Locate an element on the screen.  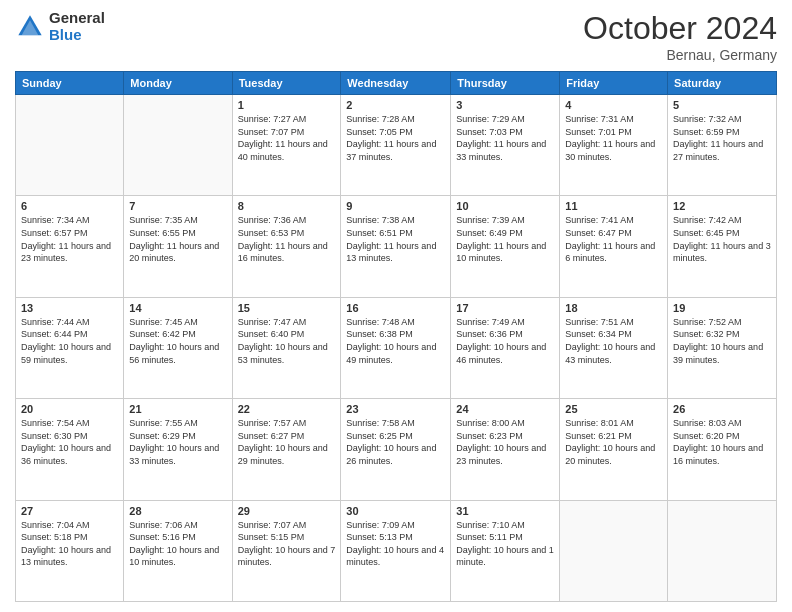
weekday-header-friday: Friday is located at coordinates (614, 84).